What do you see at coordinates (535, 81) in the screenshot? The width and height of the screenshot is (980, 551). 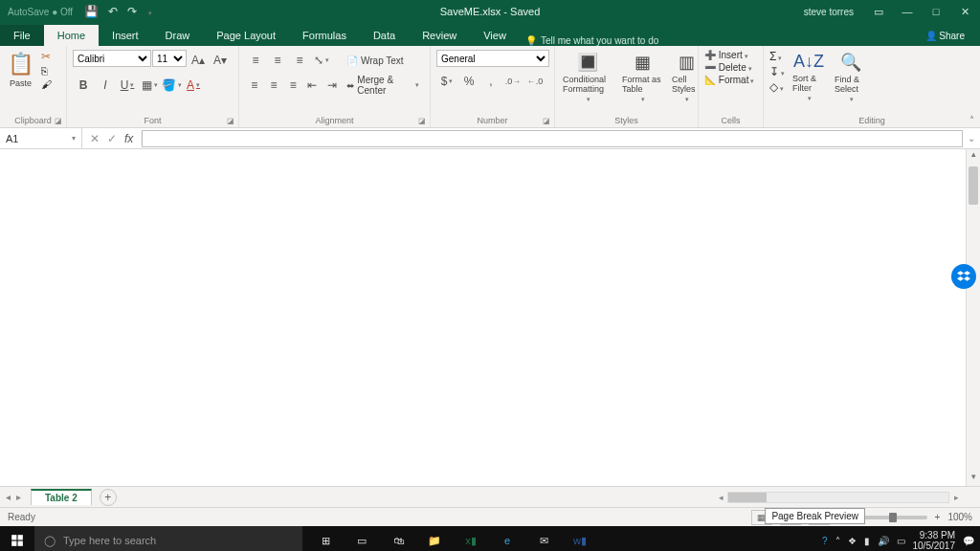 I see `decrease-decimal-icon: ←.0` at bounding box center [535, 81].